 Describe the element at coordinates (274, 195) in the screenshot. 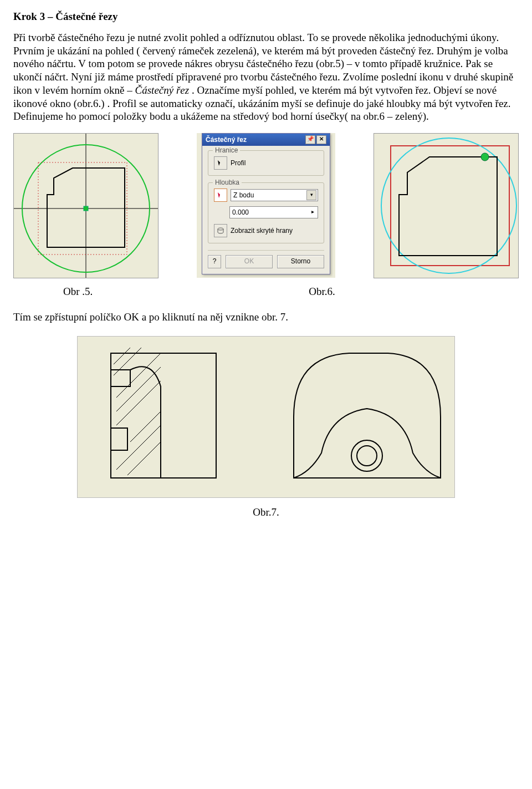

I see `depth-mode-combo: Z bodu ▾` at that location.